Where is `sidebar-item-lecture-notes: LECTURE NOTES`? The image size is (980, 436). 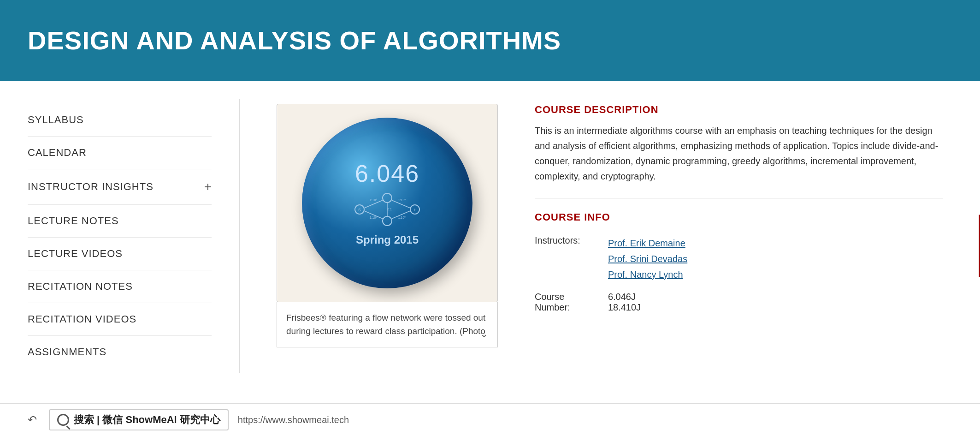 sidebar-item-lecture-notes: LECTURE NOTES is located at coordinates (120, 221).